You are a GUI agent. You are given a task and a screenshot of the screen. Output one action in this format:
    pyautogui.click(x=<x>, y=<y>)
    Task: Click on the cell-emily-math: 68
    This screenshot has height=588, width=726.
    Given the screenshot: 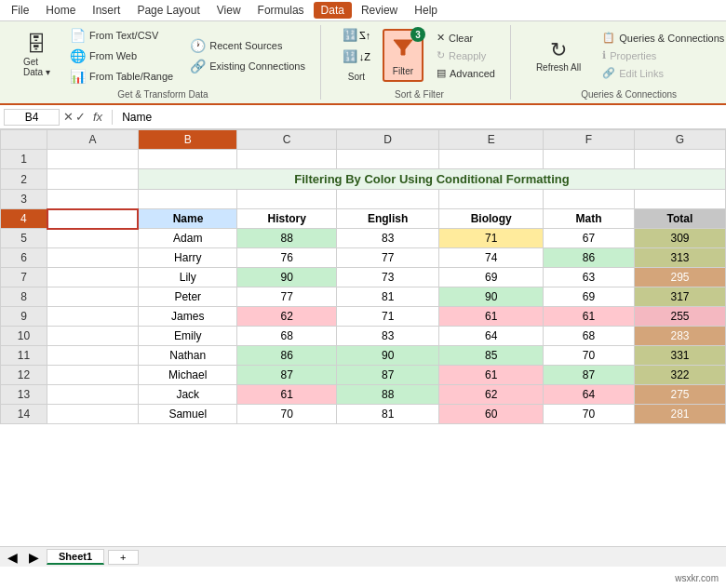 What is the action you would take?
    pyautogui.click(x=589, y=337)
    